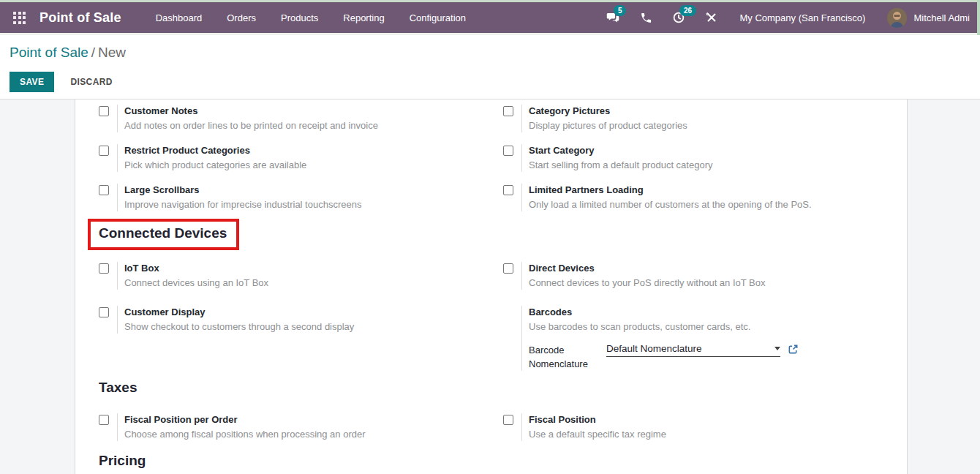  What do you see at coordinates (243, 205) in the screenshot?
I see `setting-description: Improve navigation for imprecise industr…` at bounding box center [243, 205].